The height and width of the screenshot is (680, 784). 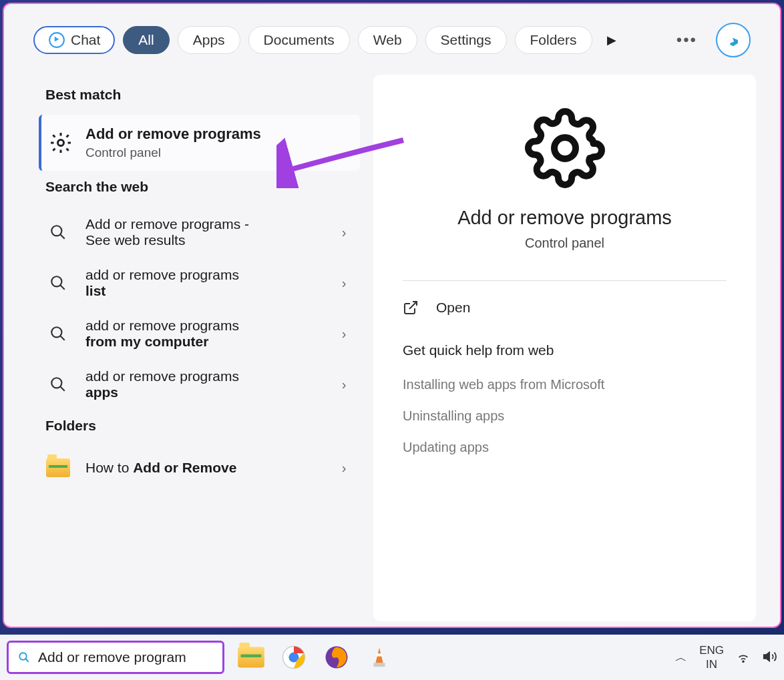 I want to click on help-link: Uninstalling apps, so click(x=565, y=416).